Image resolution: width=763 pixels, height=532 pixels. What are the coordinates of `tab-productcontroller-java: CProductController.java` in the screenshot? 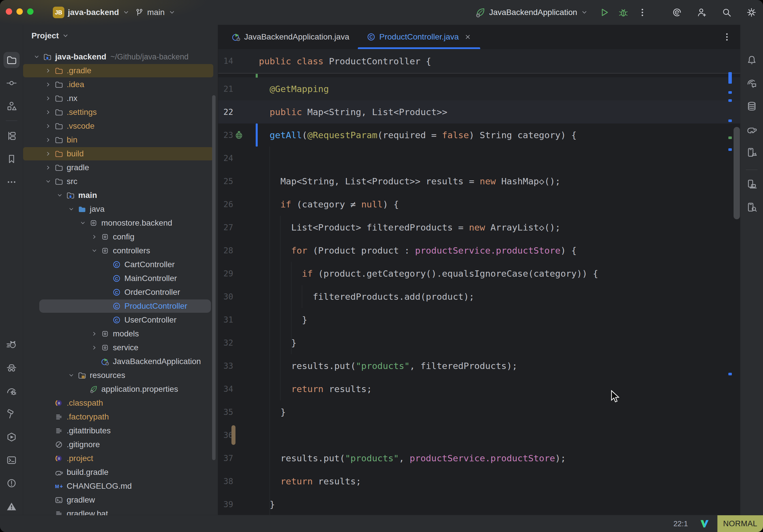 It's located at (419, 37).